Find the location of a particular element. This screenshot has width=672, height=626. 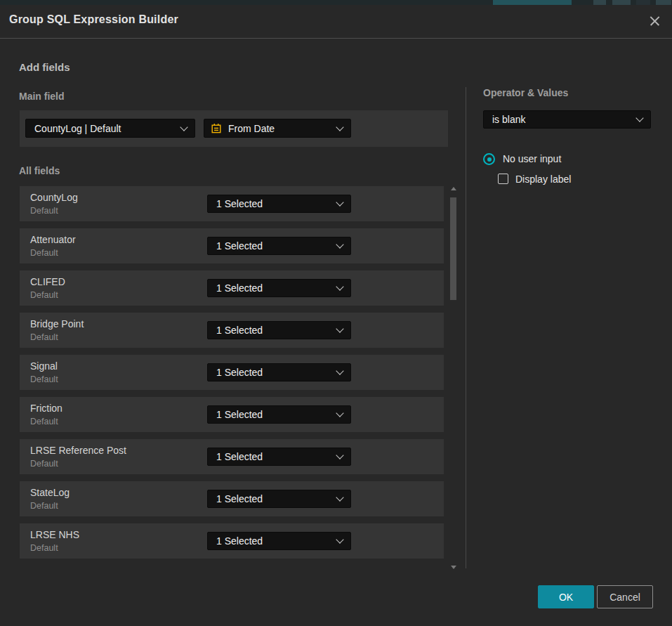

calendar-icon is located at coordinates (216, 129).